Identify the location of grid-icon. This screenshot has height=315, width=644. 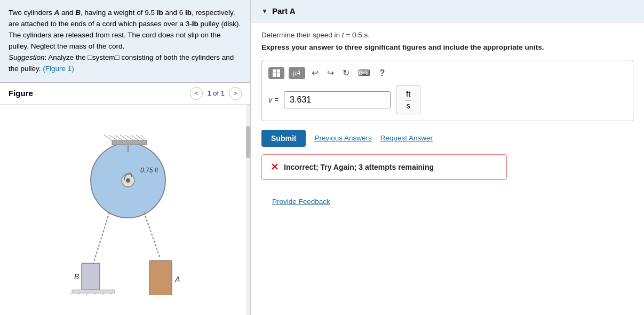
(276, 73).